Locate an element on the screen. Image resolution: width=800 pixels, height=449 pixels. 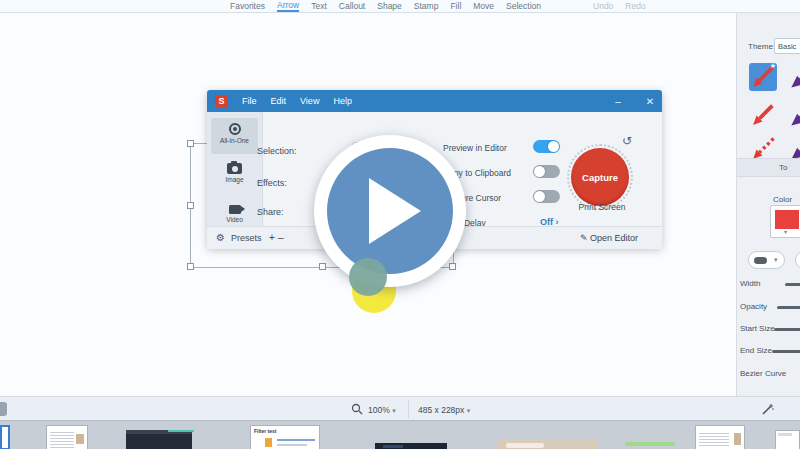
close-icon: ✕ is located at coordinates (650, 101).